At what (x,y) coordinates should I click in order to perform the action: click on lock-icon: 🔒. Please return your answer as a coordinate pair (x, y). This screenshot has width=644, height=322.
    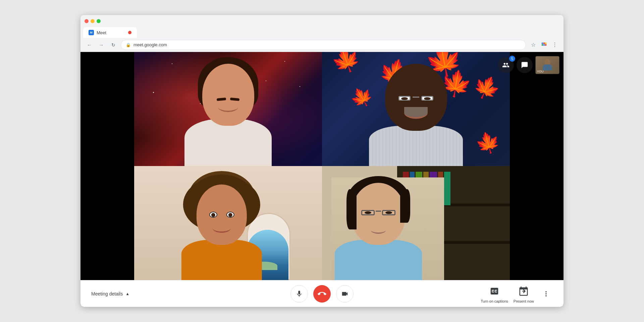
    Looking at the image, I should click on (128, 45).